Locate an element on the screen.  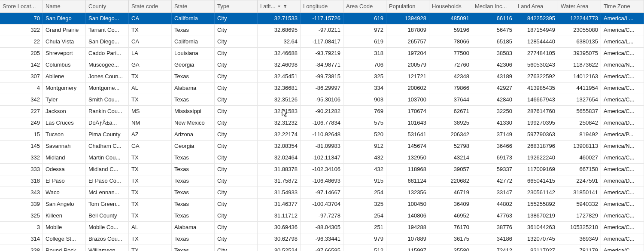
cell-land_area: 92117027 is located at coordinates (537, 248).